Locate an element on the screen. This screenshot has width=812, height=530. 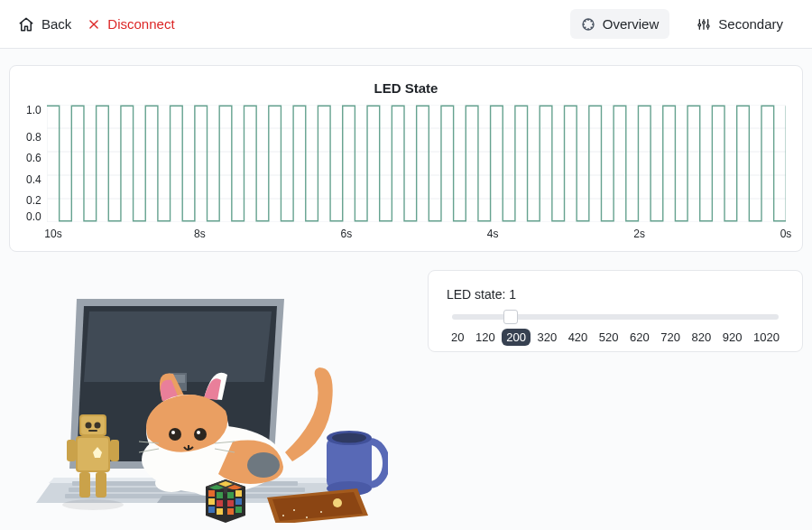
x-tick: 0s is located at coordinates (787, 234).